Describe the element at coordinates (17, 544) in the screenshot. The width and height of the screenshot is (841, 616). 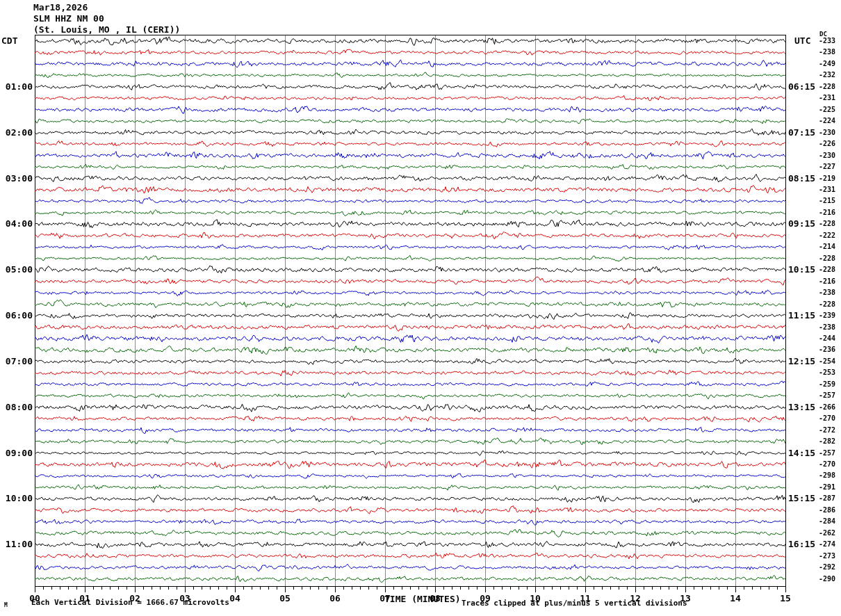
I see `left-time-label: 11:00` at that location.